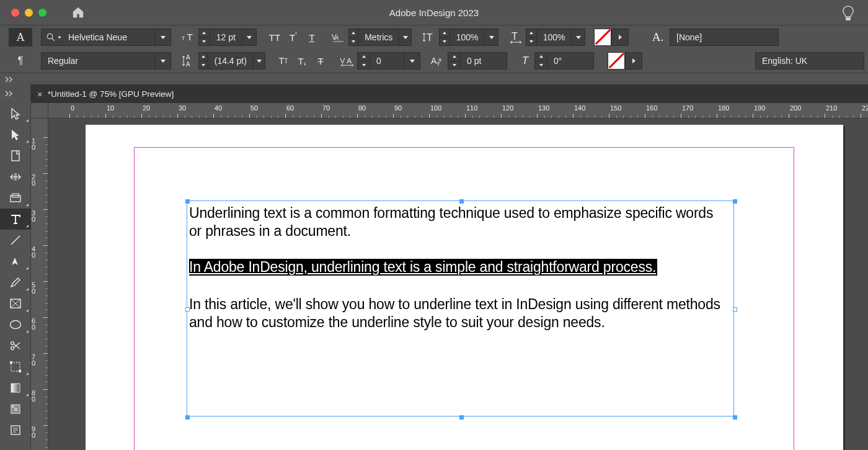 The height and width of the screenshot is (450, 868). I want to click on selection-tool, so click(16, 114).